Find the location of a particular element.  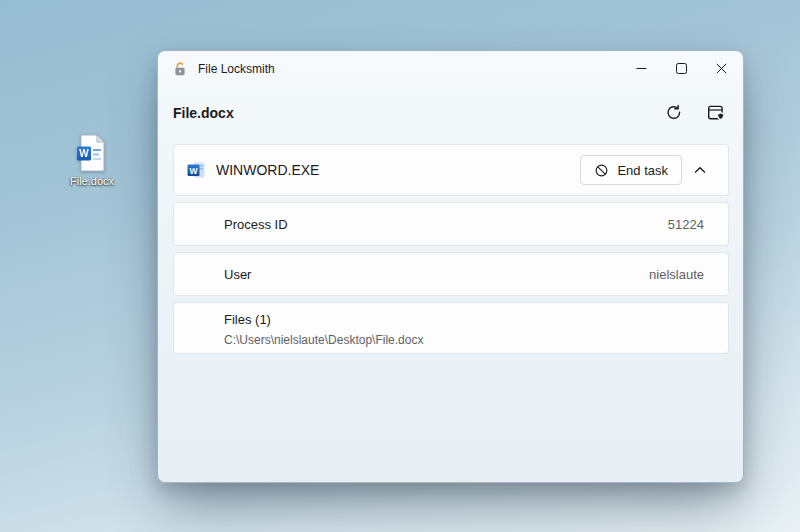

collapse-expander-button is located at coordinates (700, 170).